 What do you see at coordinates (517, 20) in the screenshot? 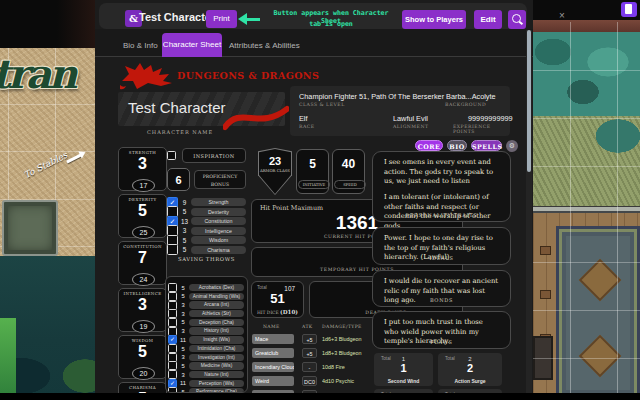
I see `search-button` at bounding box center [517, 20].